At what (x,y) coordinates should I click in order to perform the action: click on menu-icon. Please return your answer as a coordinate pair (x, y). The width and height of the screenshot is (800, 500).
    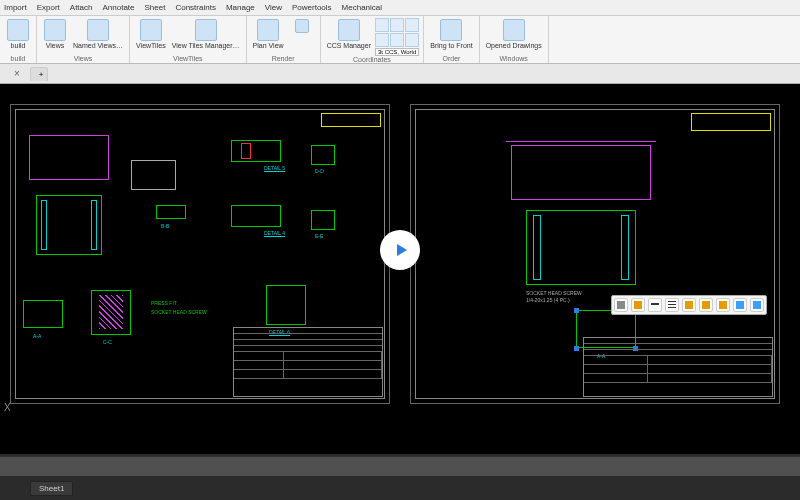
    Looking at the image, I should click on (672, 305).